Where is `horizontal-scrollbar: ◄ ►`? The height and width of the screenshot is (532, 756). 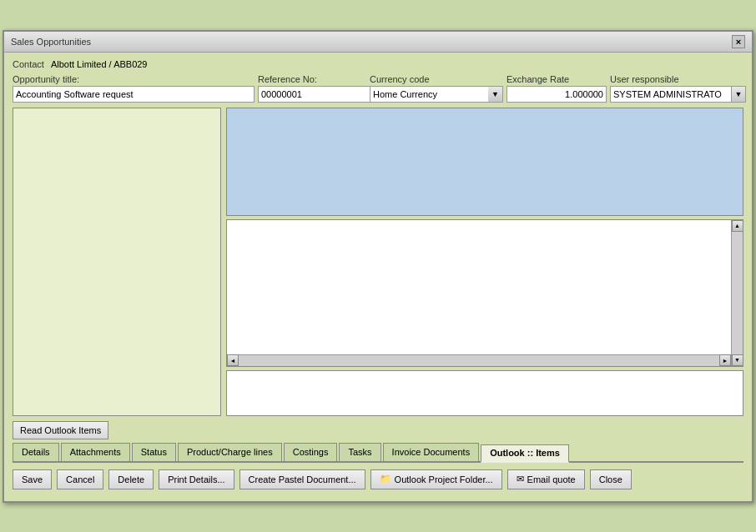
horizontal-scrollbar: ◄ ► is located at coordinates (479, 360).